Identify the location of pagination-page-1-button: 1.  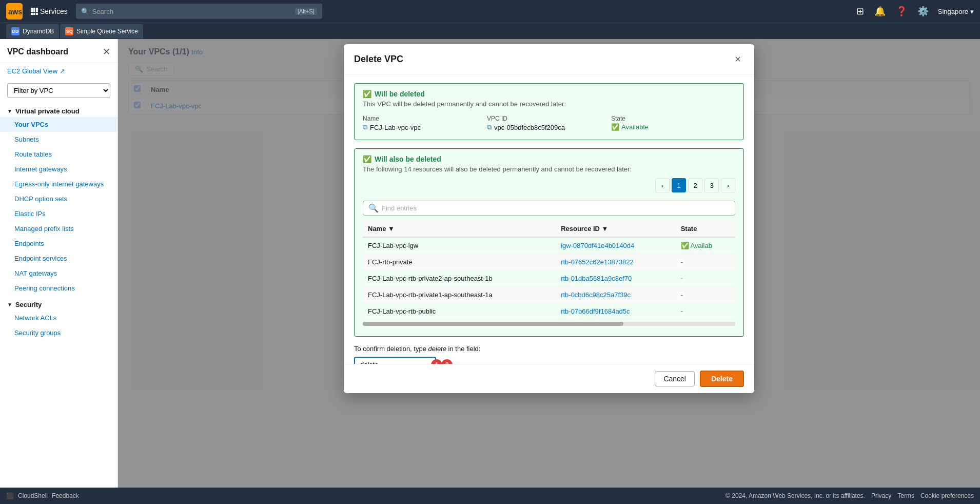
(679, 185).